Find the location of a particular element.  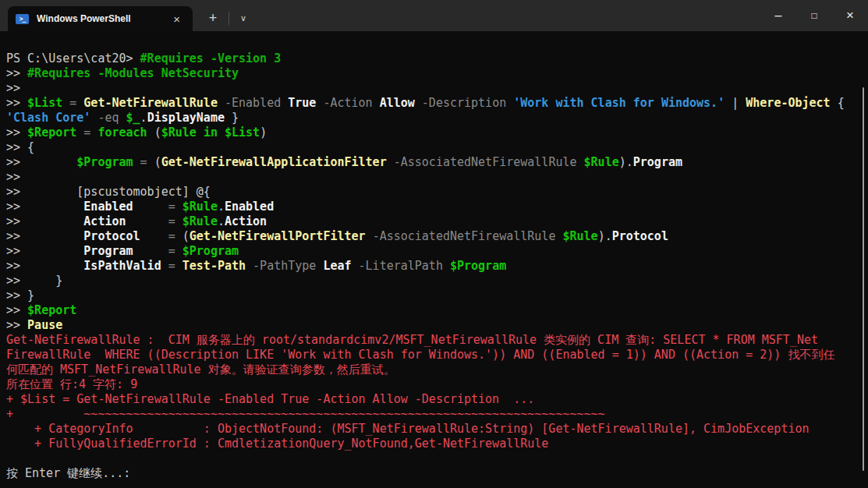

terminal-line: >> IsPathValid = Test-Path -PathType Lea… is located at coordinates (434, 267).